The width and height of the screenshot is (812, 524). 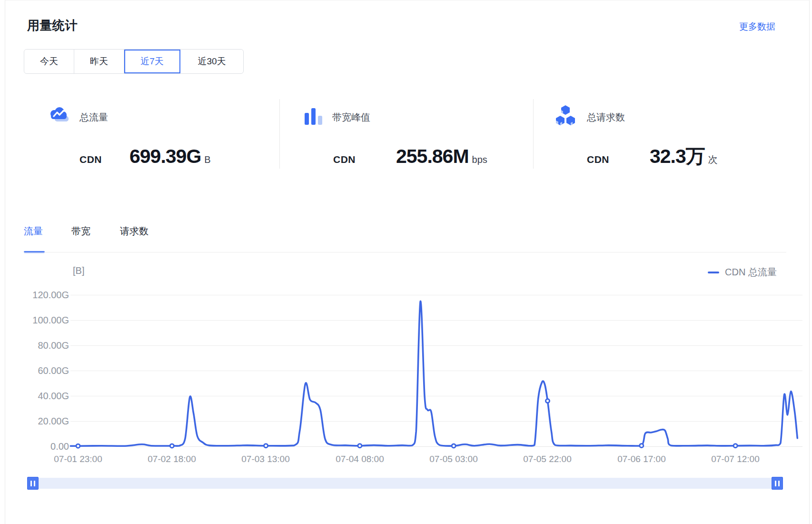 I want to click on range-tab-7days: 近7天, so click(x=152, y=61).